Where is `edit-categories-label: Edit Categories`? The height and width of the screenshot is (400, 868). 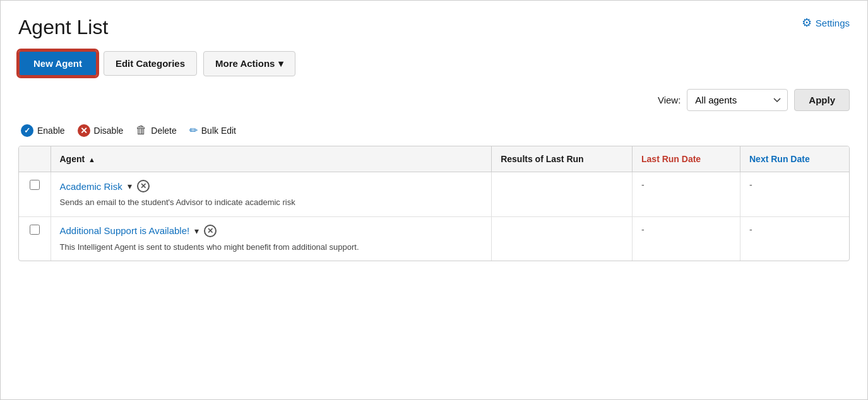
edit-categories-label: Edit Categories is located at coordinates (150, 63).